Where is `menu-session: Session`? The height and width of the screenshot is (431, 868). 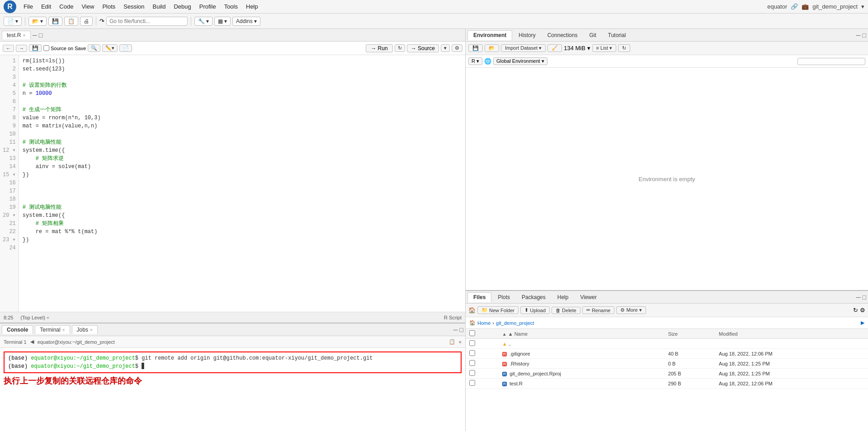 menu-session: Session is located at coordinates (134, 6).